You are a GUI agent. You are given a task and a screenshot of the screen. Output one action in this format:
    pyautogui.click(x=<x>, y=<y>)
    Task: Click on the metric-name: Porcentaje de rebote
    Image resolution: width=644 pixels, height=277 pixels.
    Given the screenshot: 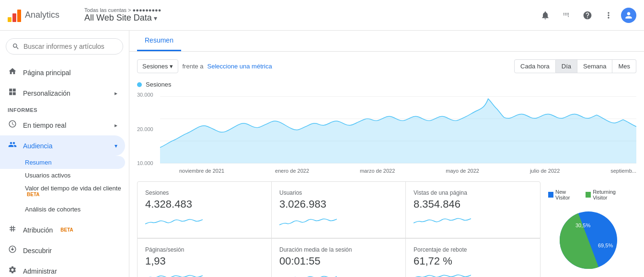 What is the action you would take?
    pyautogui.click(x=473, y=250)
    